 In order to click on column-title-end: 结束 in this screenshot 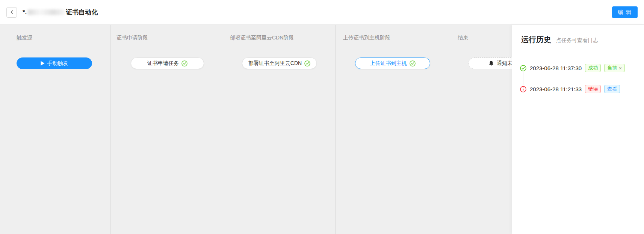, I will do `click(463, 38)`.